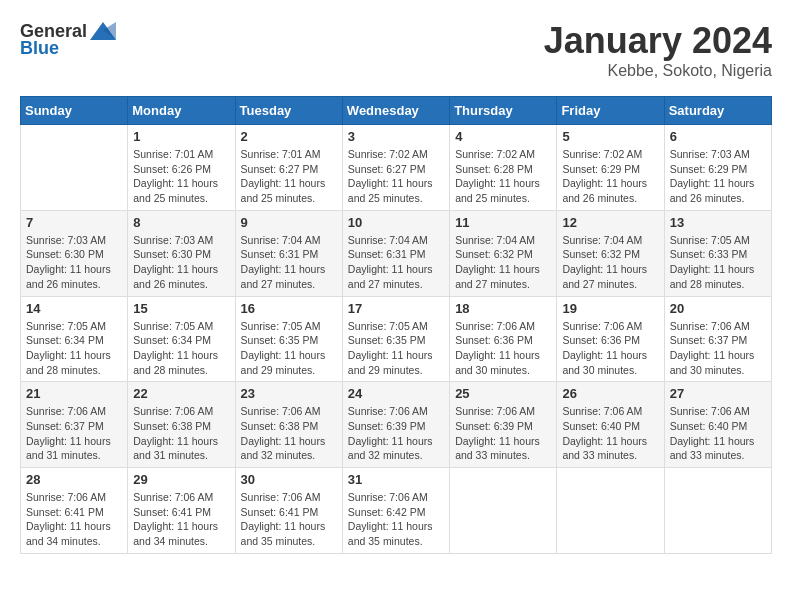 The height and width of the screenshot is (612, 792). What do you see at coordinates (658, 50) in the screenshot?
I see `title-area: January 2024 Kebbe, Sokoto, Nigeria` at bounding box center [658, 50].